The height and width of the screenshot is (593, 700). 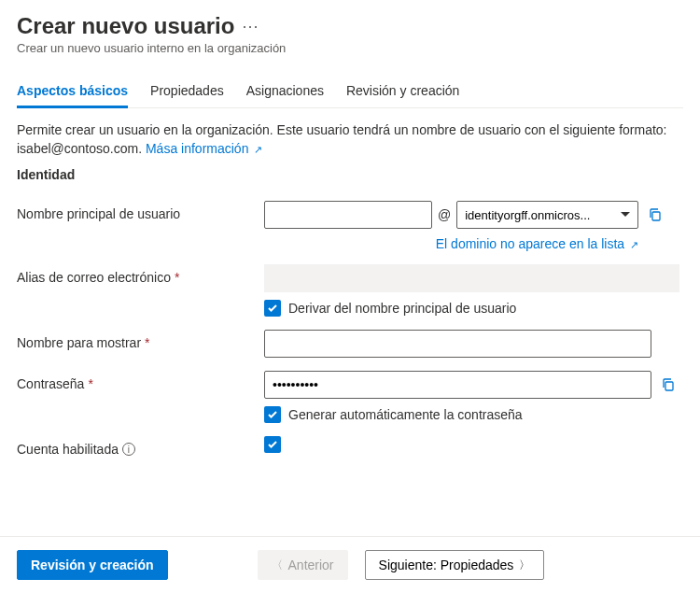 What do you see at coordinates (350, 92) in the screenshot?
I see `tab-bar: Aspectos básicos Propiedades Asignacione…` at bounding box center [350, 92].